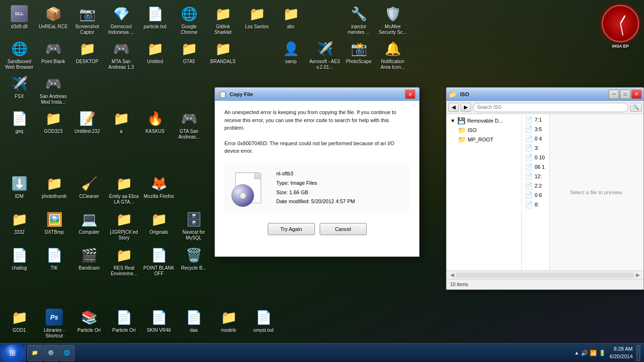 This screenshot has width=644, height=362. I want to click on icon-brandals: 📁 BRANDALS, so click(223, 55).